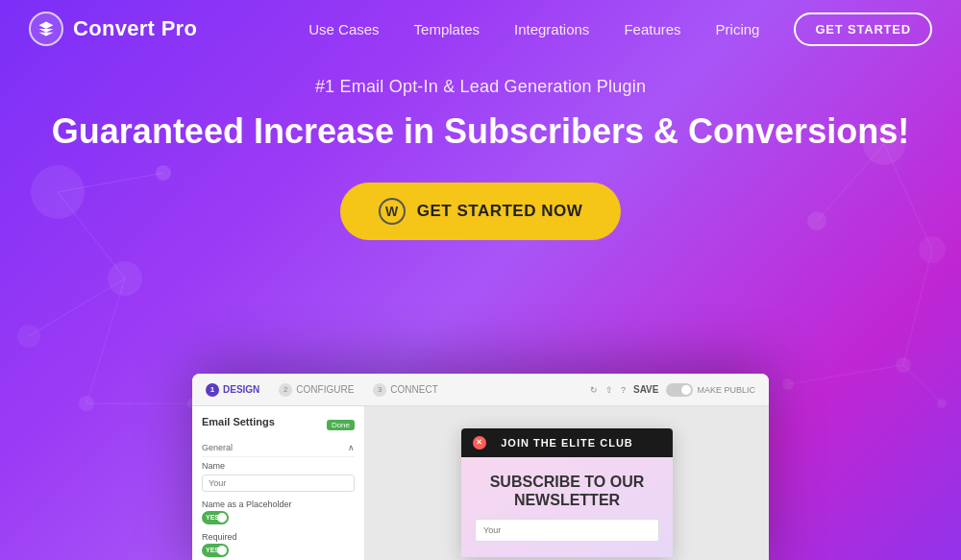 The image size is (961, 560). Describe the element at coordinates (447, 29) in the screenshot. I see `nav-templates: Templates` at that location.